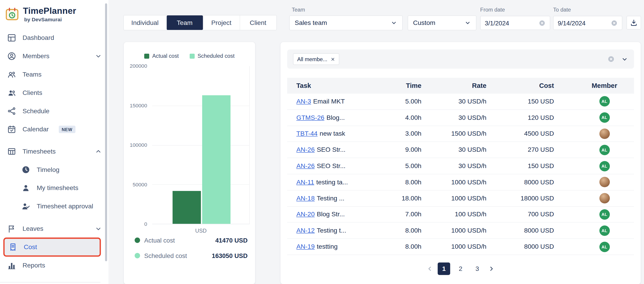  Describe the element at coordinates (258, 23) in the screenshot. I see `tab-client: Client` at that location.